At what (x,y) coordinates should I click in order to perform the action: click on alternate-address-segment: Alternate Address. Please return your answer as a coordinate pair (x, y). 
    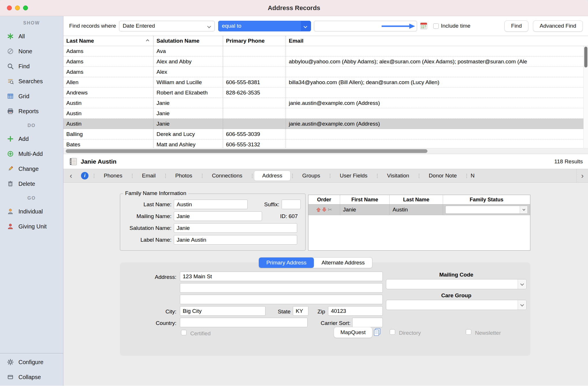
    Looking at the image, I should click on (343, 263).